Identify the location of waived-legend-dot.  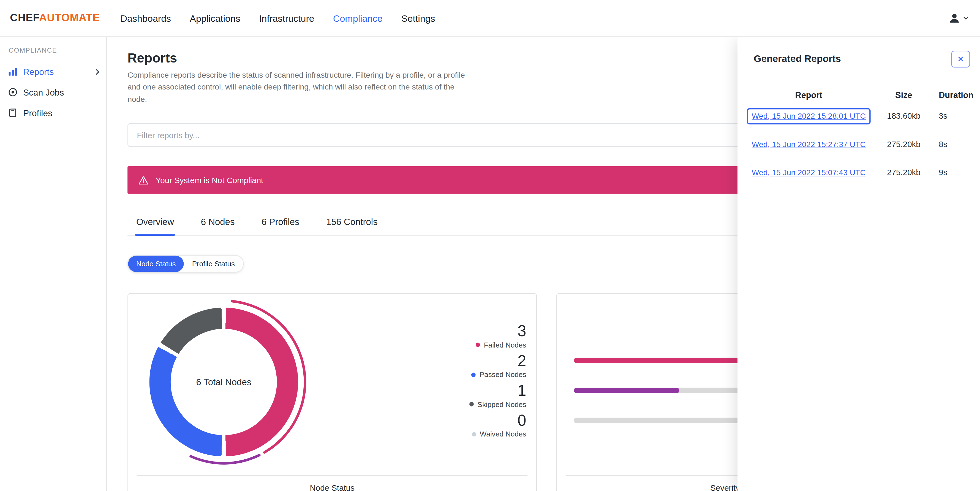
(474, 434).